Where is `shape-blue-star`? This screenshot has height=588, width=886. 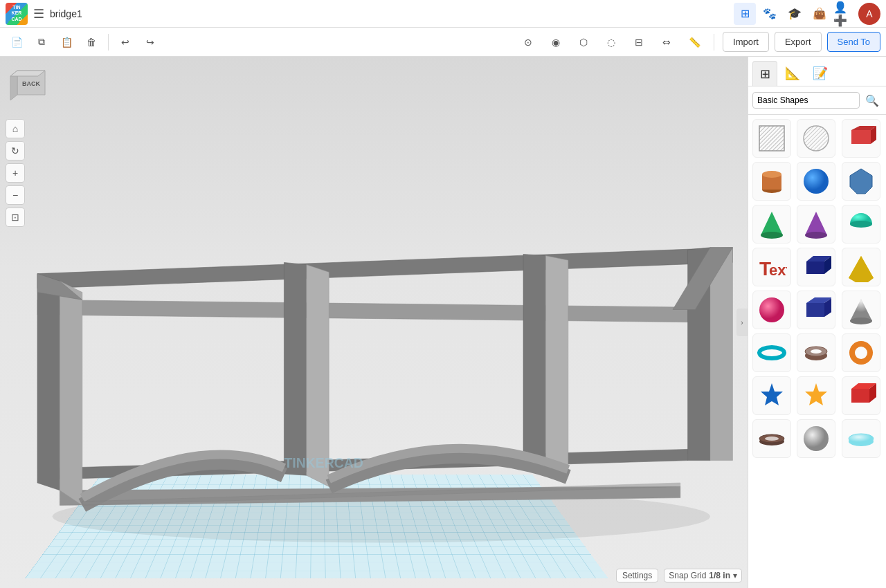 shape-blue-star is located at coordinates (772, 396).